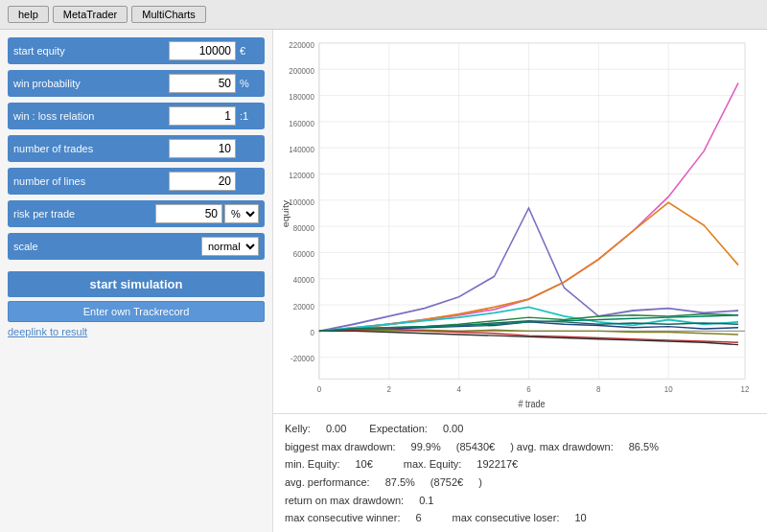 This screenshot has width=767, height=532. What do you see at coordinates (91, 149) in the screenshot?
I see `num-trades-label: number of trades` at bounding box center [91, 149].